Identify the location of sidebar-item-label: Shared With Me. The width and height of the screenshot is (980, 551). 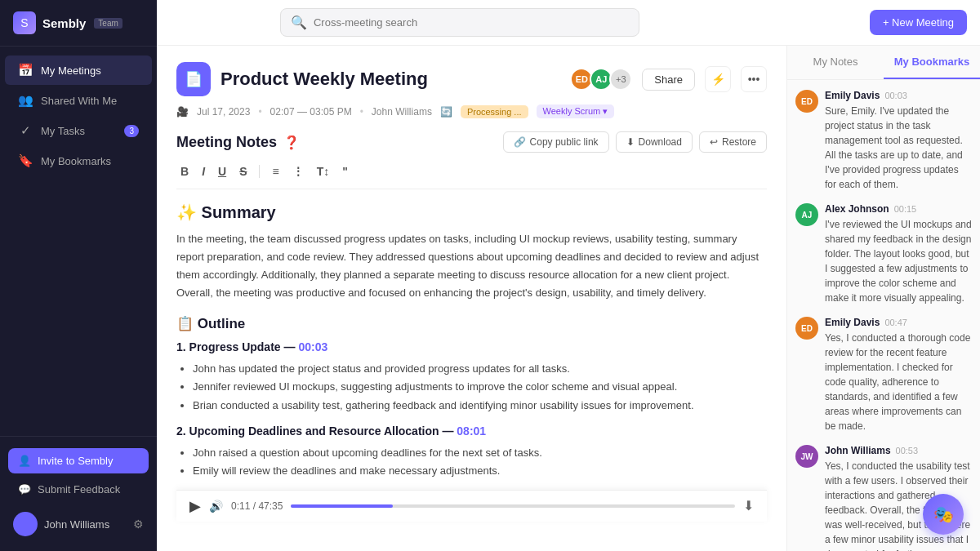
(78, 101).